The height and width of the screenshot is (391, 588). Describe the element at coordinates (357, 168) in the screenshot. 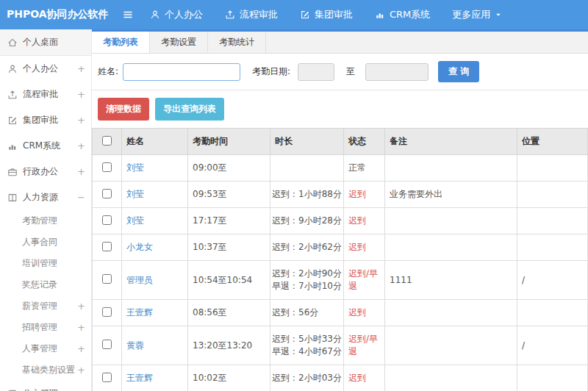

I see `status-badge: 正常` at that location.